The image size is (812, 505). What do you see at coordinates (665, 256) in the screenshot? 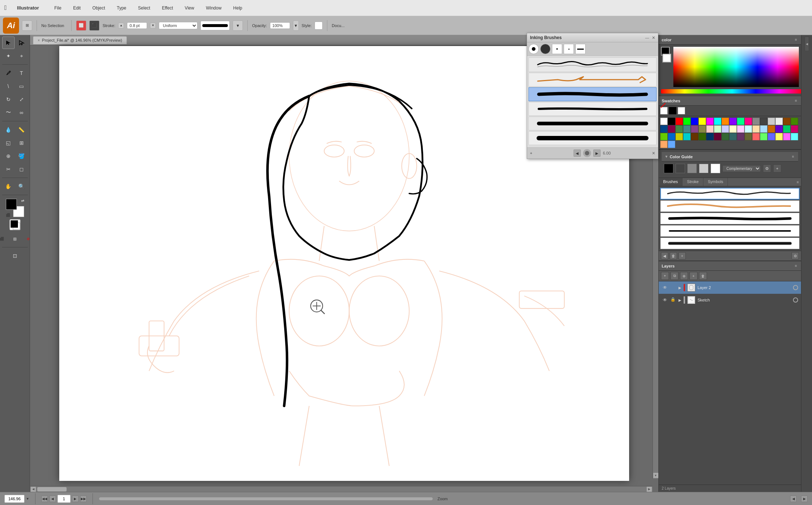
I see `brush-nav-left: ◀` at bounding box center [665, 256].